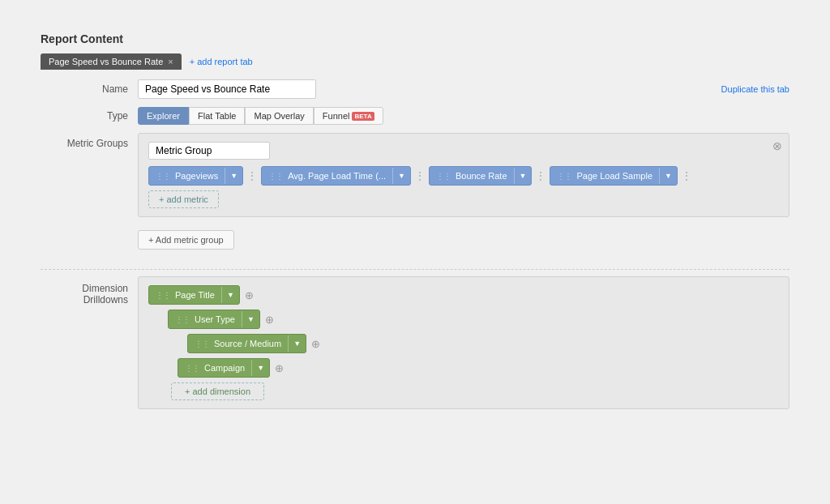 The image size is (830, 504). I want to click on name-row: Name Duplicate this tab, so click(415, 89).